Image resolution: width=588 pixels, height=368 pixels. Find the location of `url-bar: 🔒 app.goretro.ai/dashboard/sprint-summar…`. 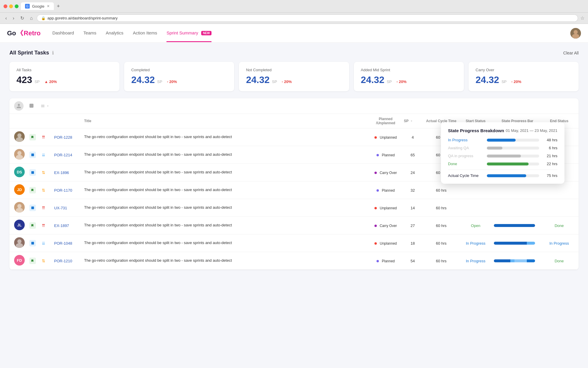

url-bar: 🔒 app.goretro.ai/dashboard/sprint-summar… is located at coordinates (307, 18).